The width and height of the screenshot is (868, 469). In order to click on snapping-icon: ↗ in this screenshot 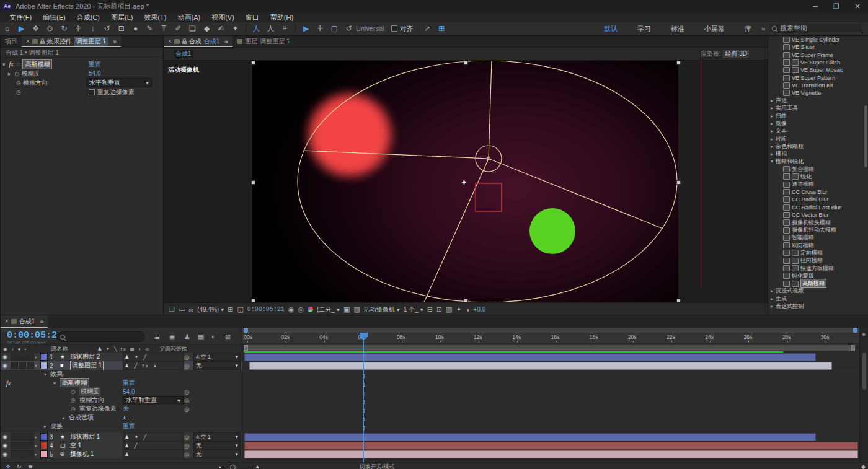, I will do `click(428, 28)`.